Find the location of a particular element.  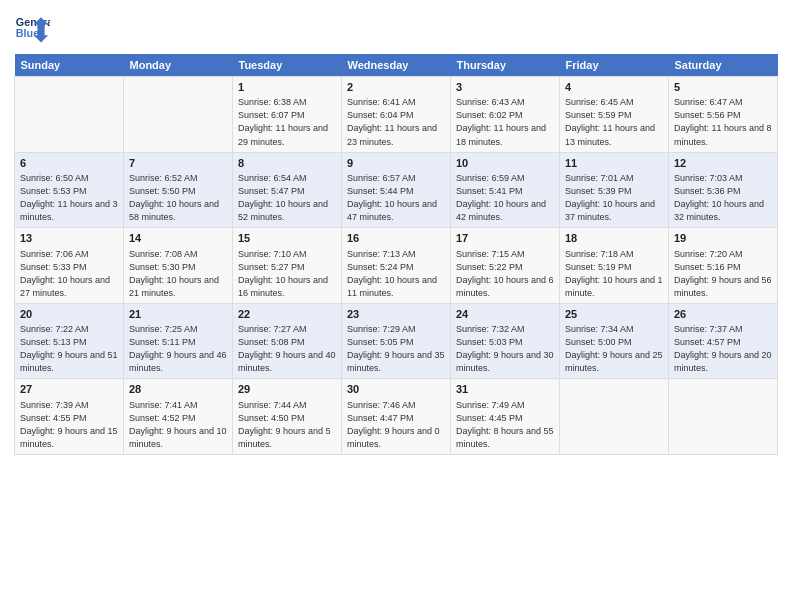

calendar-cell: 29Sunrise: 7:44 AM Sunset: 4:50 PM Dayli… is located at coordinates (288, 417).